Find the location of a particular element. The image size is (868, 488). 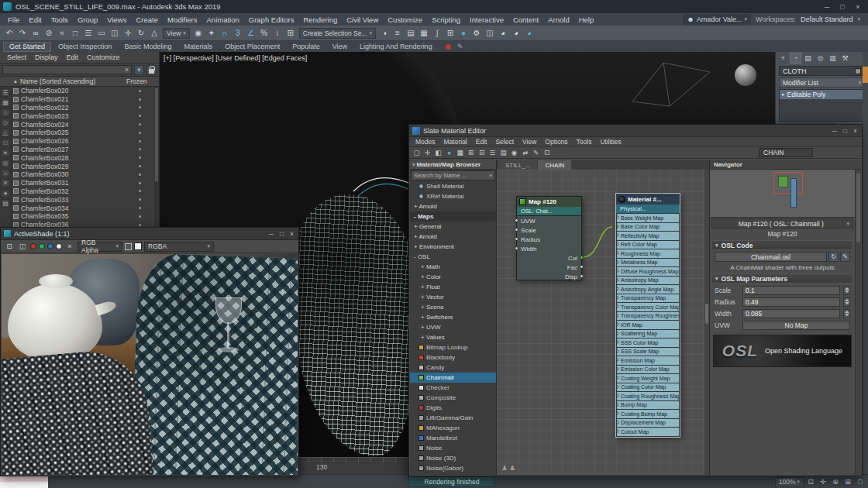

osl-code-rollout: ▾ OSL Code is located at coordinates (783, 245).